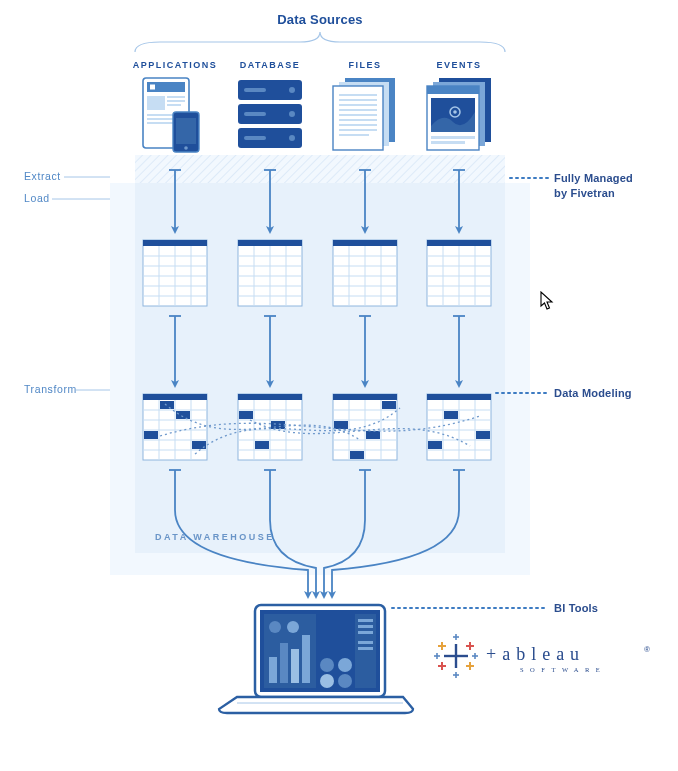 This screenshot has height=771, width=678. What do you see at coordinates (364, 114) in the screenshot?
I see `source-files-icon` at bounding box center [364, 114].